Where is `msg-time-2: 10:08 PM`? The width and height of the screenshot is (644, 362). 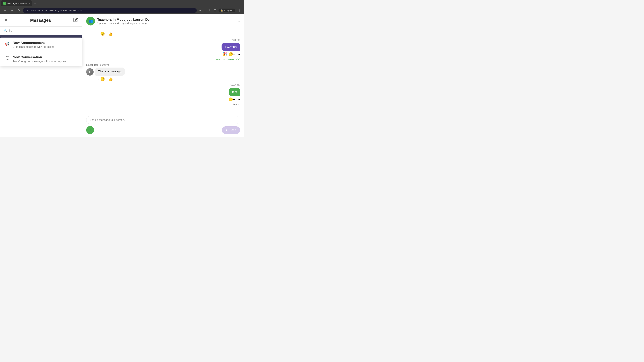
msg-time-2: 10:08 PM is located at coordinates (235, 85).